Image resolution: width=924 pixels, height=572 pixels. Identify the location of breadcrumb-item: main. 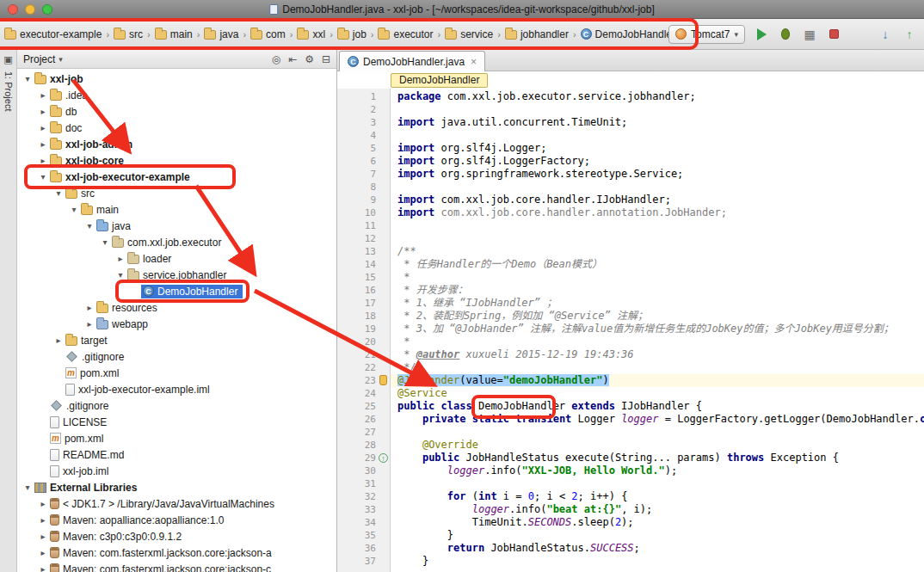
(174, 34).